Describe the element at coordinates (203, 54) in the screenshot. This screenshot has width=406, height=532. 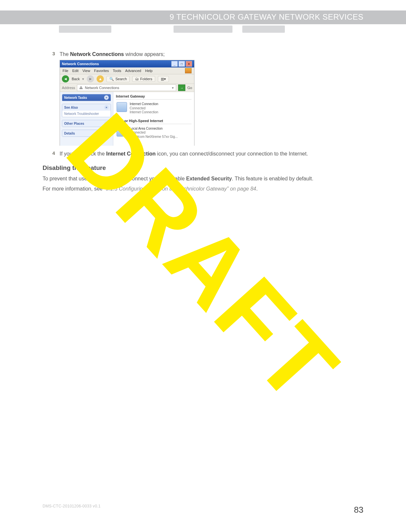
I see `step-3: 3 The Network Connections window appears…` at that location.